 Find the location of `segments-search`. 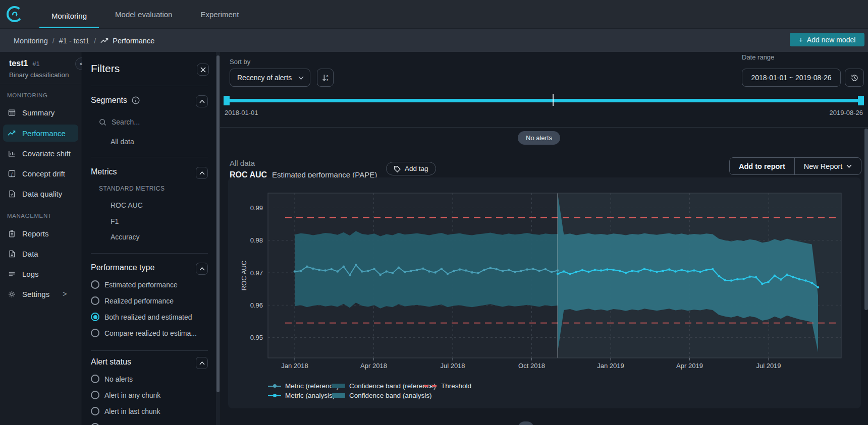

segments-search is located at coordinates (143, 122).